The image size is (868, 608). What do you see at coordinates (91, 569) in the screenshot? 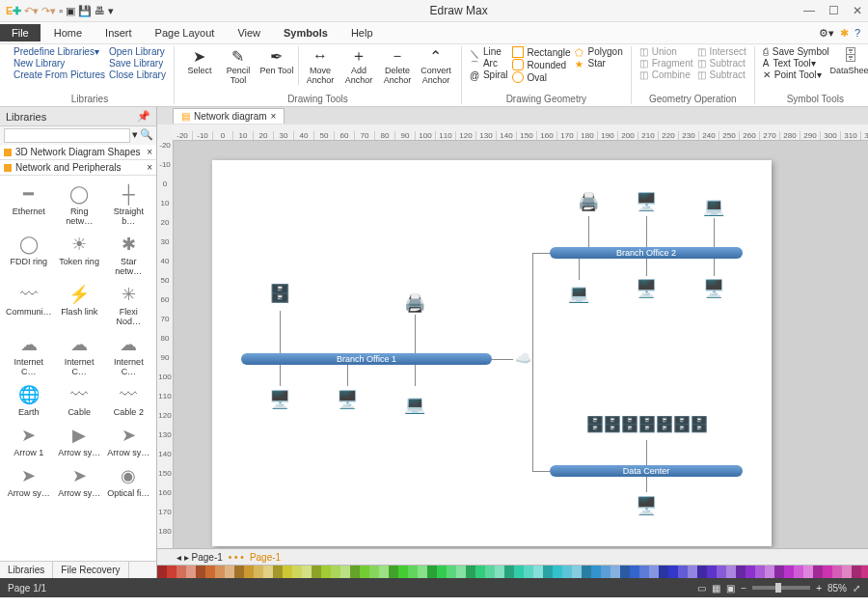
I see `bottom-tab-recovery: File Recovery` at bounding box center [91, 569].